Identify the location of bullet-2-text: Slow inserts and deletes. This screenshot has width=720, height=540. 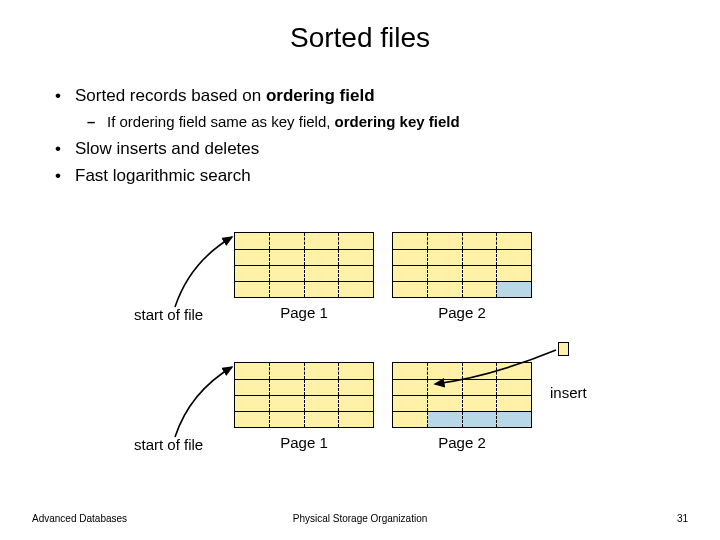
(167, 148).